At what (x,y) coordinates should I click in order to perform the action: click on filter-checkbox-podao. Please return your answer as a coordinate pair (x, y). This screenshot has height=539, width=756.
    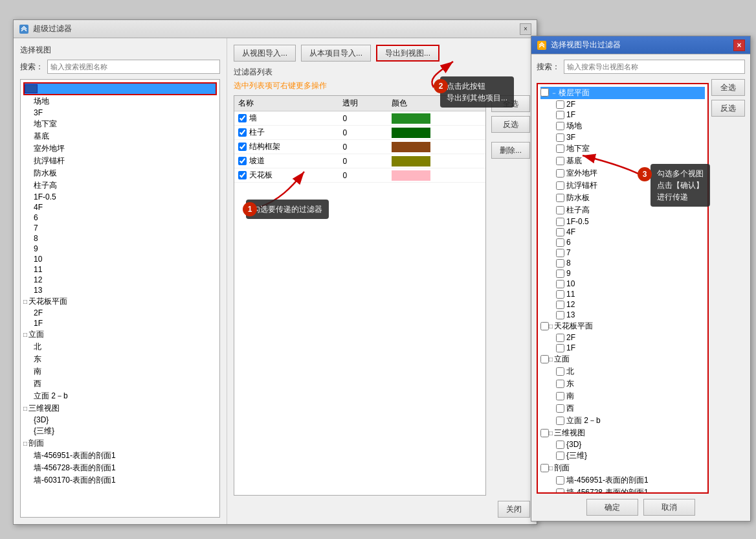
    Looking at the image, I should click on (242, 161).